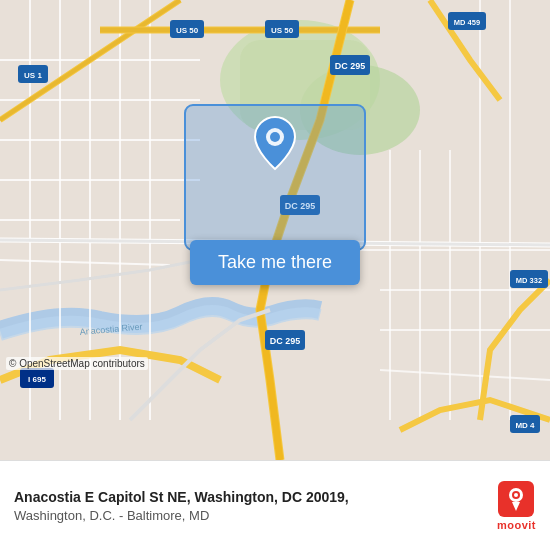  I want to click on subaddress-line: Washington, D.C. - Baltimore, MD, so click(250, 516).